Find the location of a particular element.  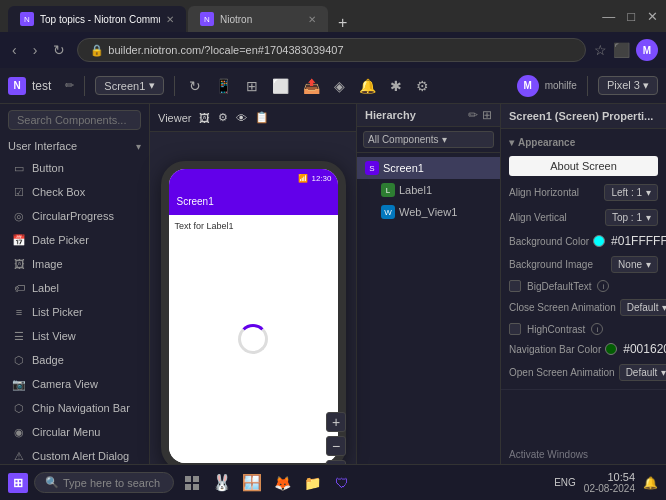

user-avatar: M is located at coordinates (528, 86).